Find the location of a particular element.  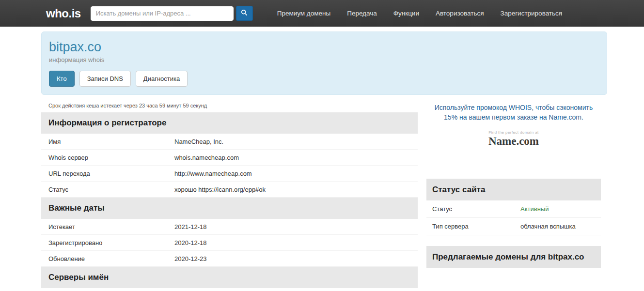

namecom-promo-link: Используйте промокод WHOIS, чтобы сэконо… is located at coordinates (514, 112).